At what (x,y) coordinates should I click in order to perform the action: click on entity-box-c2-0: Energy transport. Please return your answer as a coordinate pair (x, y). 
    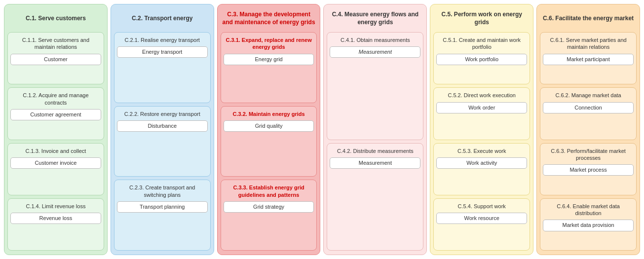
    Looking at the image, I should click on (162, 52).